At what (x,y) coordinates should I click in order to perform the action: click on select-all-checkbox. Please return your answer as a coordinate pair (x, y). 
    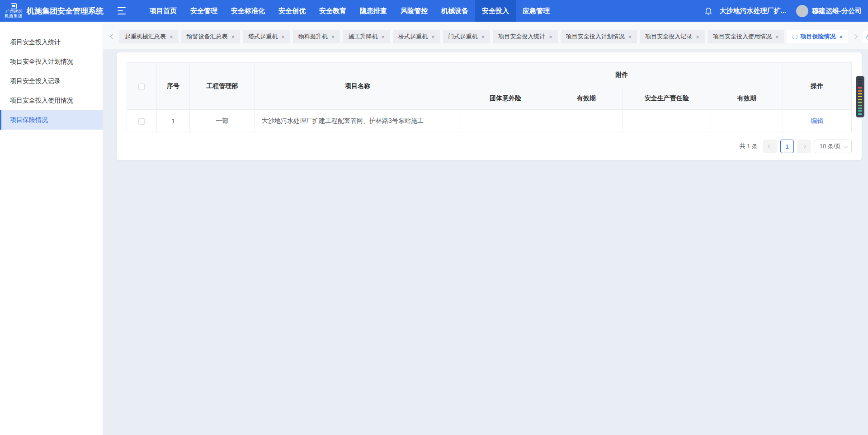
    Looking at the image, I should click on (142, 87).